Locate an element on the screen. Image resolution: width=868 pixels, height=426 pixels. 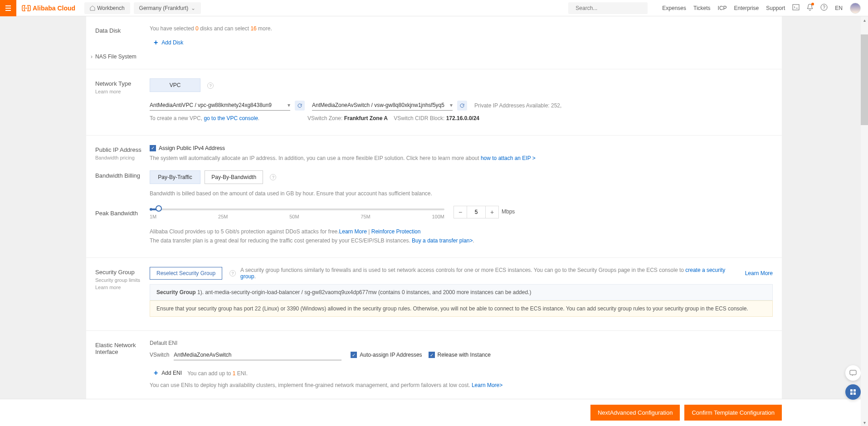
refresh-vpc-button is located at coordinates (300, 106).